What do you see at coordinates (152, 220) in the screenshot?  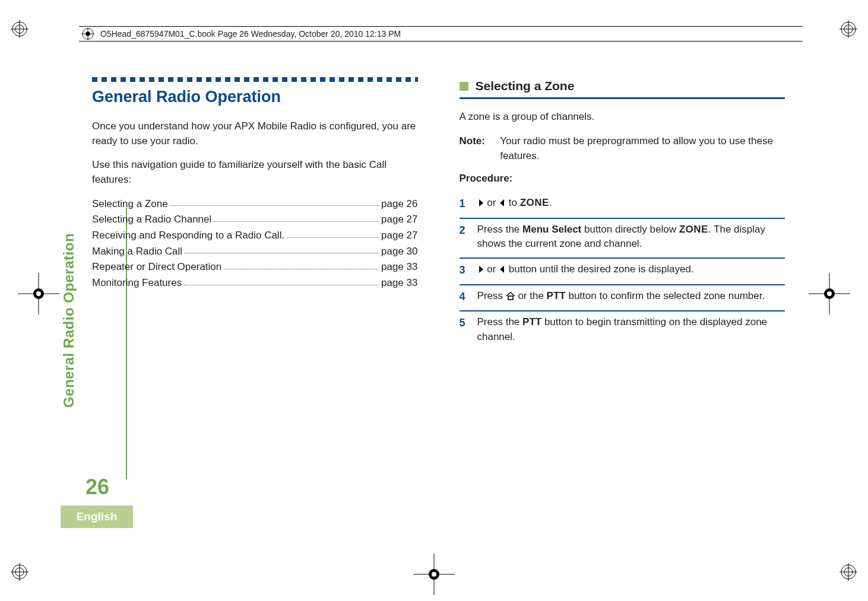 I see `toc-label: Selecting a Radio Channel` at bounding box center [152, 220].